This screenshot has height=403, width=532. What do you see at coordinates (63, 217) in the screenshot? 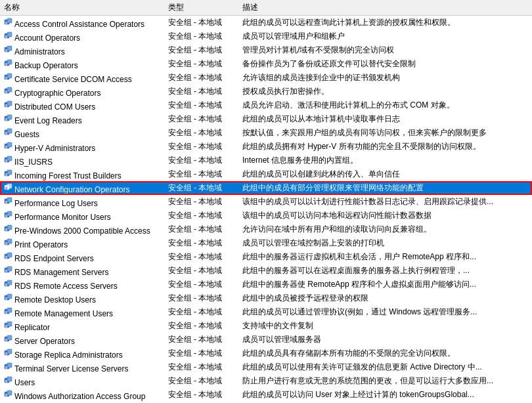
I see `row-name-text: Performance Monitor Users` at bounding box center [63, 217].